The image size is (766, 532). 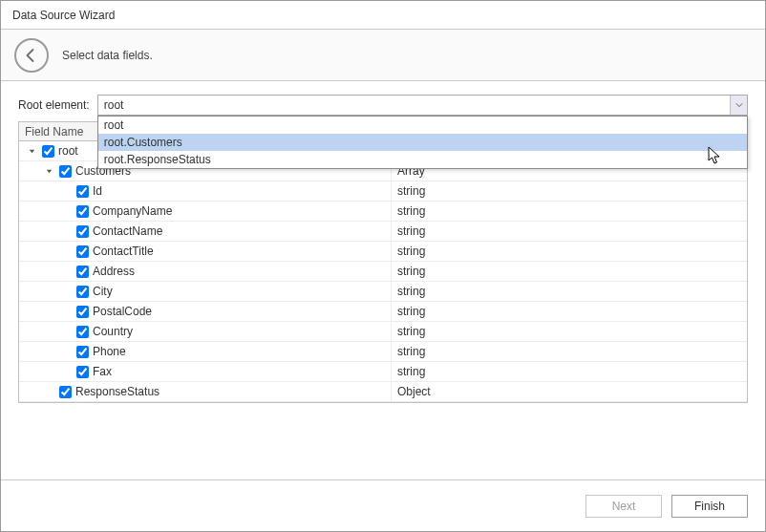 I want to click on table-row: Addressstring, so click(x=383, y=271).